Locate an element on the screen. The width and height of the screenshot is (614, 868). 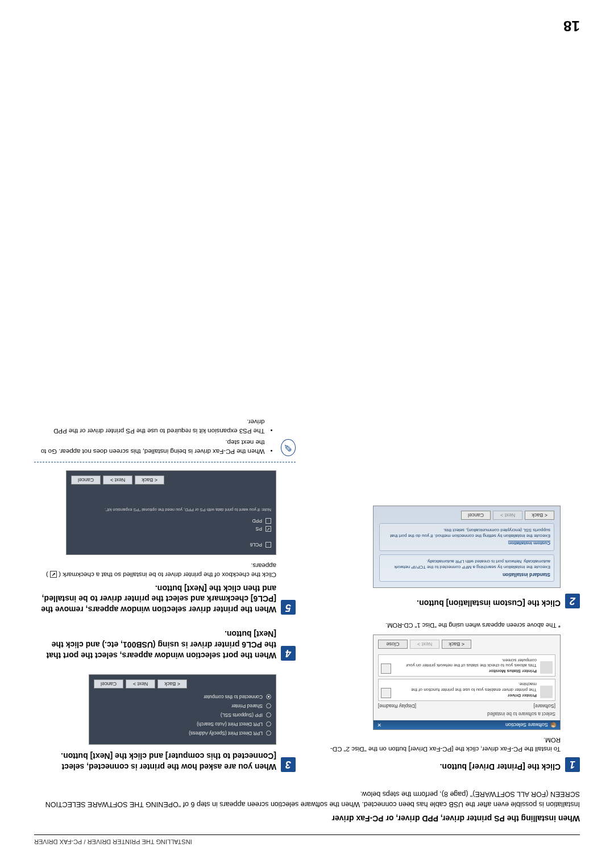
step-number-2: 2 is located at coordinates (572, 601).